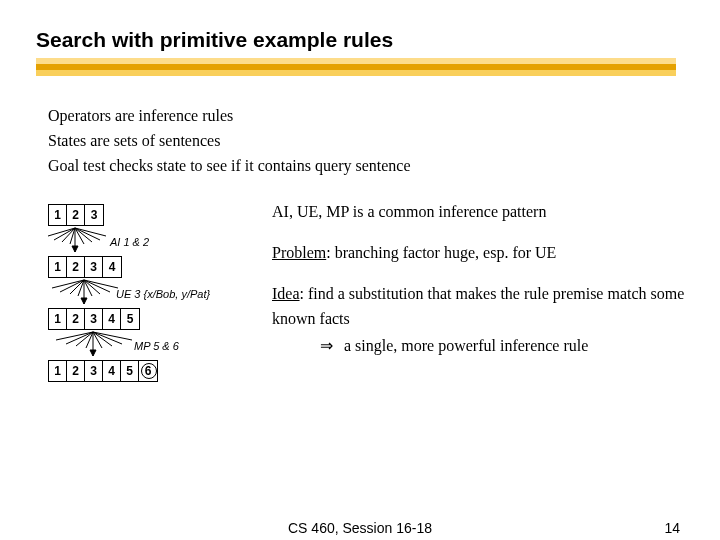 The width and height of the screenshot is (720, 540). I want to click on problem-text: : branching factor huge, esp. for UE, so click(441, 252).